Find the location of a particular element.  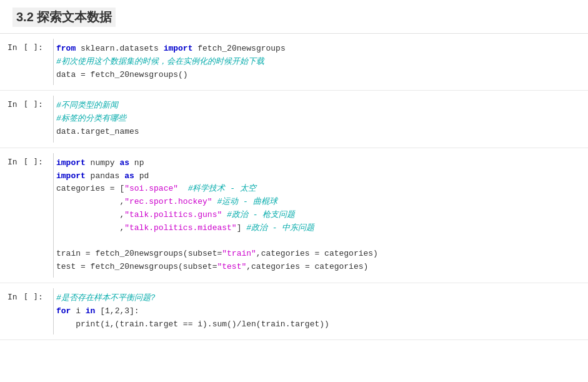

cell-2-label: In [ ]: is located at coordinates (26, 103).